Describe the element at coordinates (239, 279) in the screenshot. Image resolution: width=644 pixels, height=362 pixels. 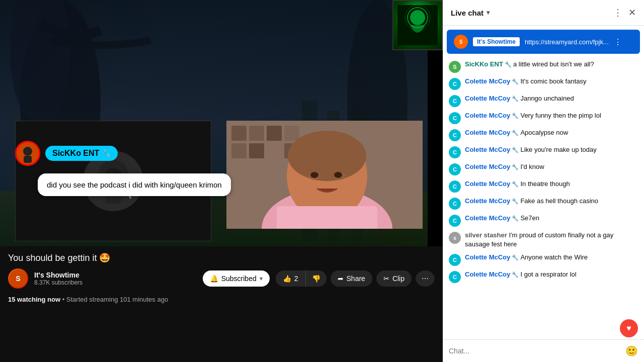
I see `subscribe-label: Subscribed` at that location.